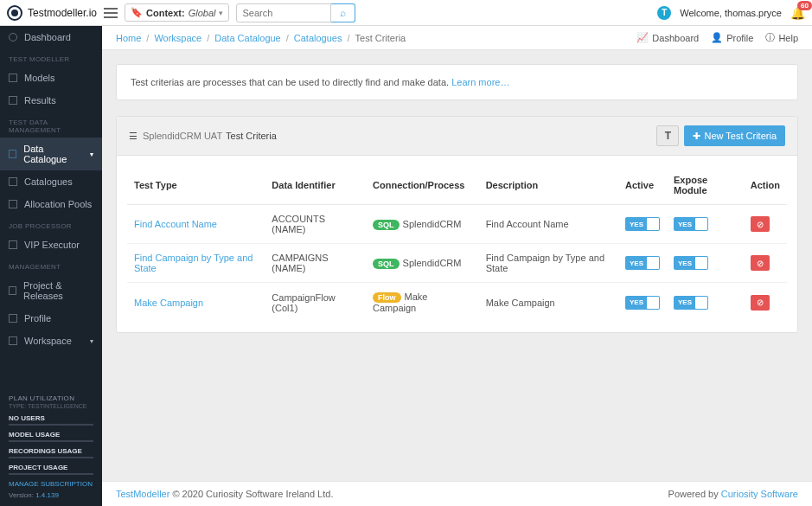  What do you see at coordinates (643, 185) in the screenshot?
I see `column-header: Active` at bounding box center [643, 185].